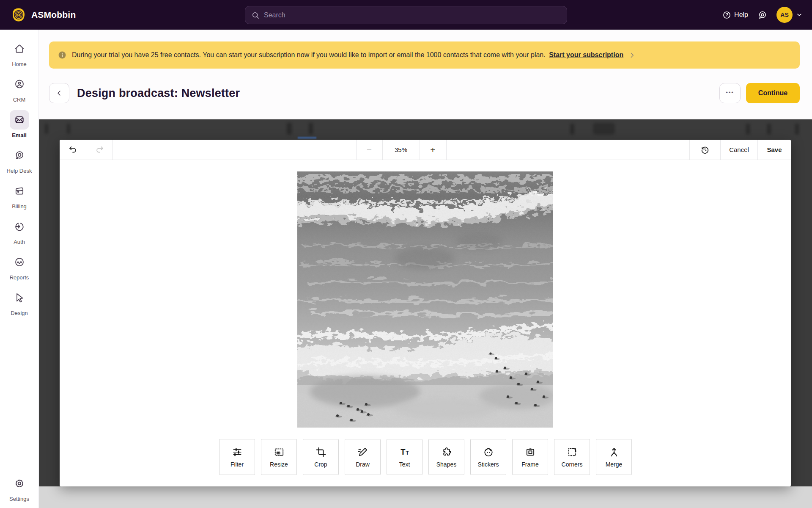 Image resolution: width=812 pixels, height=508 pixels. I want to click on sidebar-item-label: Billing, so click(19, 207).